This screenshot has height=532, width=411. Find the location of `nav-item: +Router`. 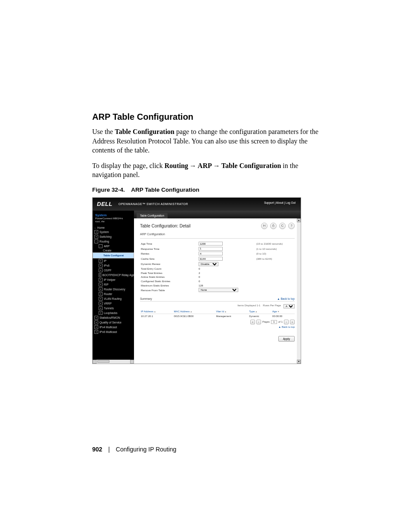

nav-item: +Router is located at coordinates (113, 294).